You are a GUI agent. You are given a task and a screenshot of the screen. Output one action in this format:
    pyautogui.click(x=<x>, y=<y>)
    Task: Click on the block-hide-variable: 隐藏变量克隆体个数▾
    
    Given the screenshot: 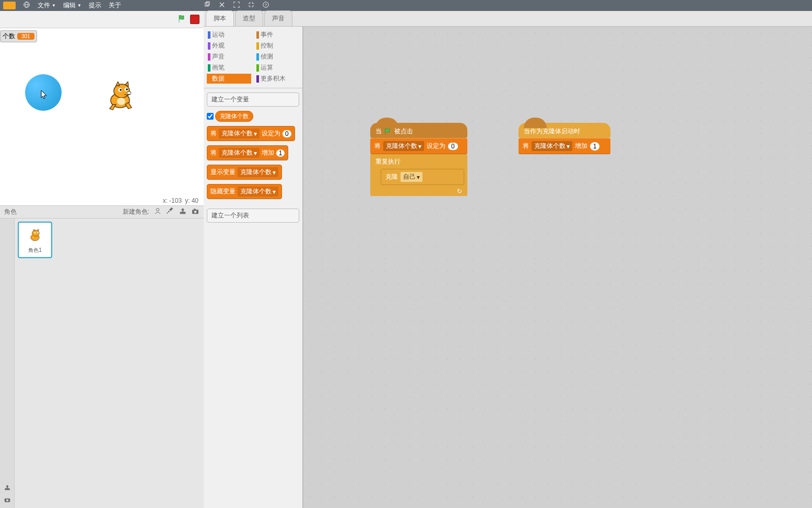 What is the action you would take?
    pyautogui.click(x=244, y=191)
    